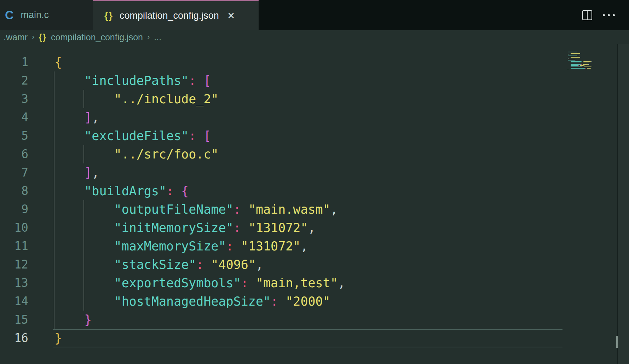  I want to click on token-b2: {, so click(185, 191).